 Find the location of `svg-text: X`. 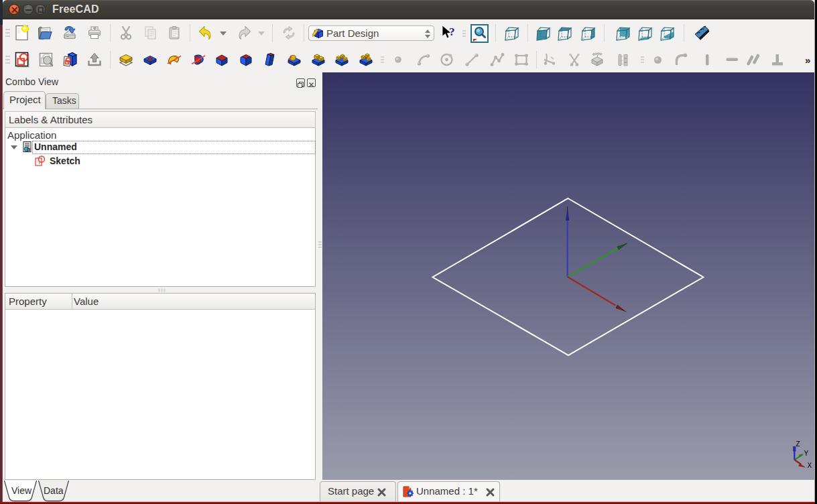

svg-text: X is located at coordinates (810, 465).